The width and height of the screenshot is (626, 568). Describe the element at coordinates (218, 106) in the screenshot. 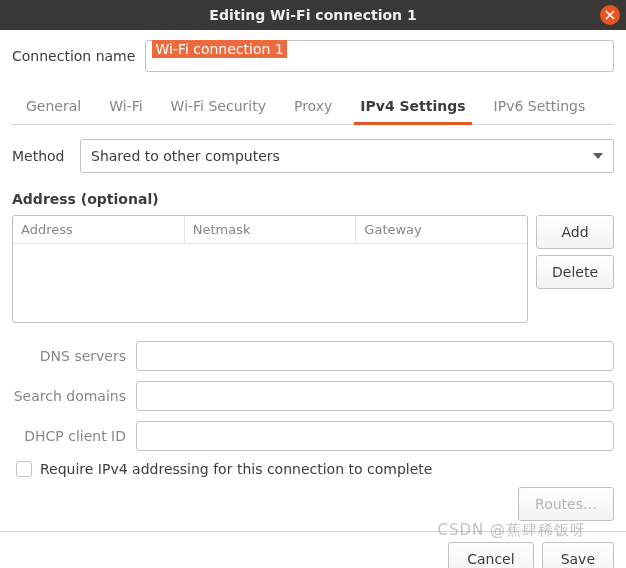

I see `tab-wifi-security: Wi-Fi Security` at that location.